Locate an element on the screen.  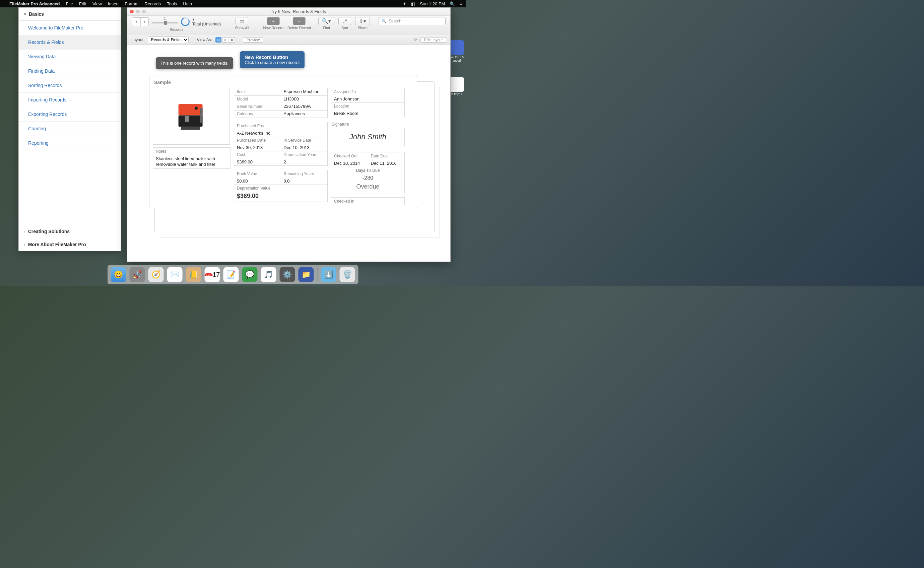
show-all-button: ▭ is located at coordinates (242, 21).